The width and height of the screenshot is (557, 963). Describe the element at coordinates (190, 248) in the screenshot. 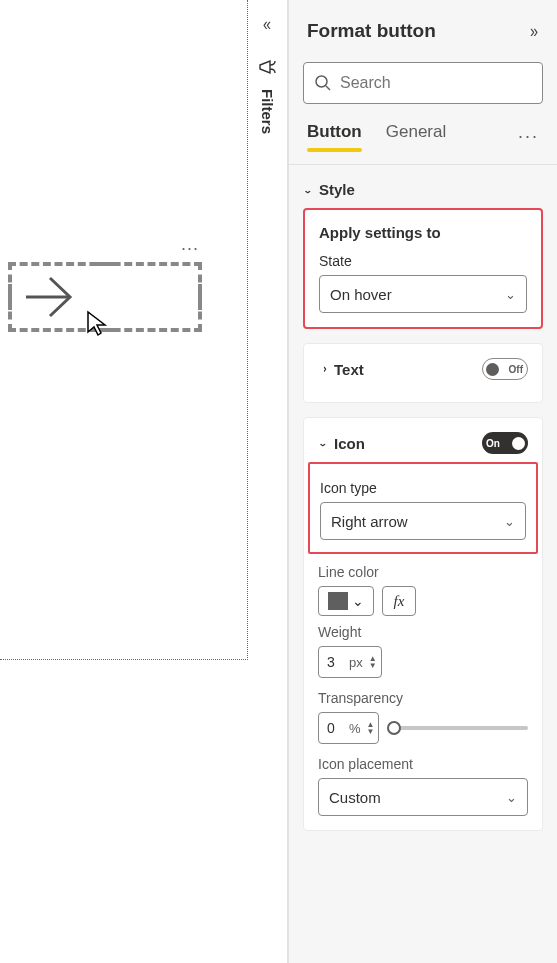

I see `visual-options-ellipsis: ···` at that location.